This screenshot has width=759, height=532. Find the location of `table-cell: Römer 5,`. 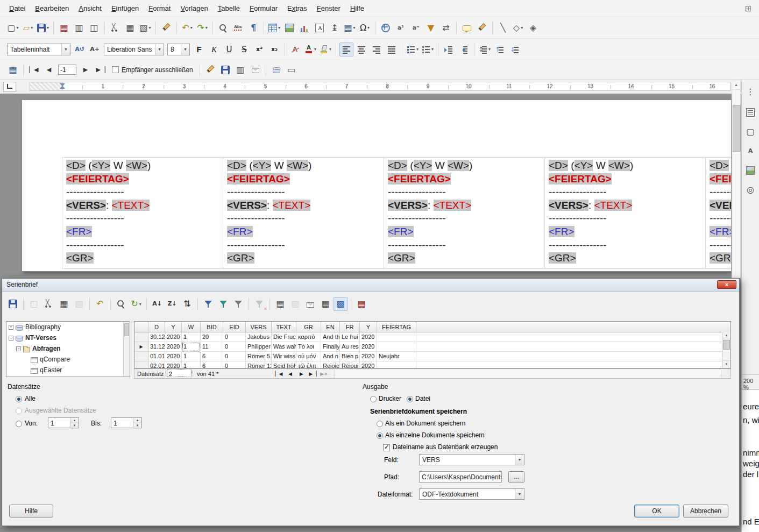

table-cell: Römer 5, is located at coordinates (259, 357).